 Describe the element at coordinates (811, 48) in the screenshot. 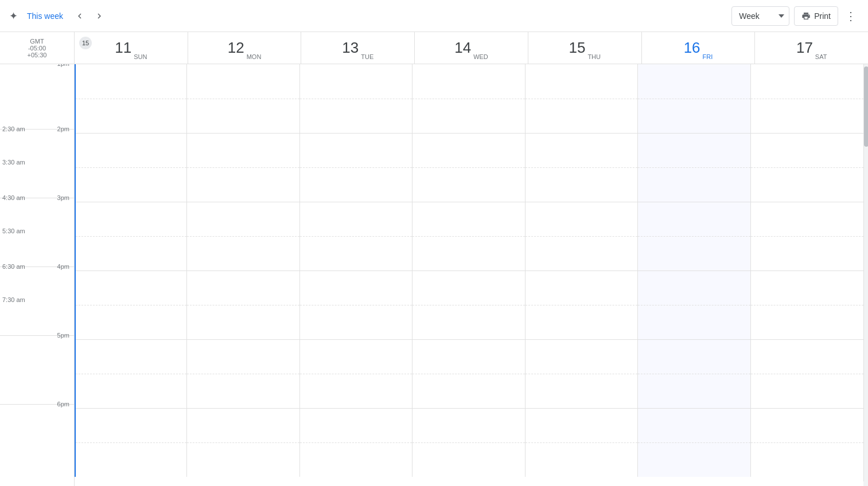

I see `day-header-sat: 17 Sat` at that location.